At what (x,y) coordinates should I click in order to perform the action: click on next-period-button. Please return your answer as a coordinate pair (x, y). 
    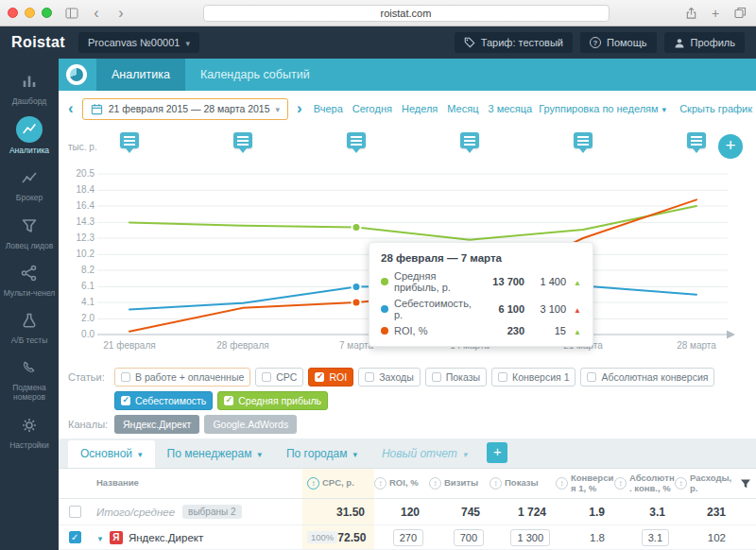
    Looking at the image, I should click on (300, 109).